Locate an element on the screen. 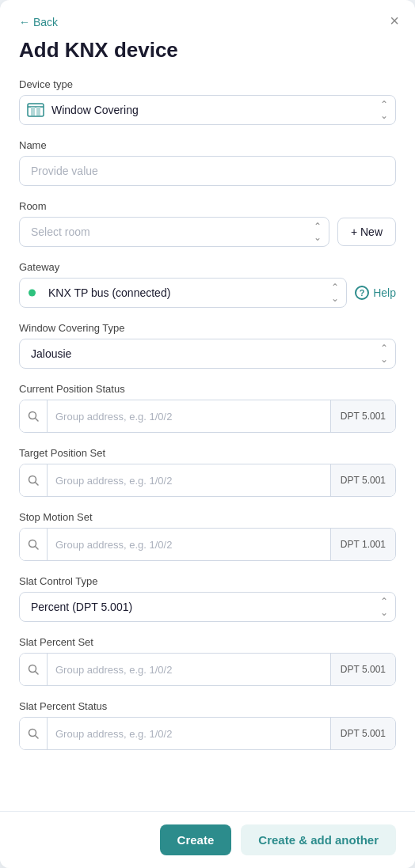 This screenshot has height=868, width=415. slat-control-type-field: Slat Control Type Percent (DPT 5.001) ⌃⌄ is located at coordinates (208, 598).